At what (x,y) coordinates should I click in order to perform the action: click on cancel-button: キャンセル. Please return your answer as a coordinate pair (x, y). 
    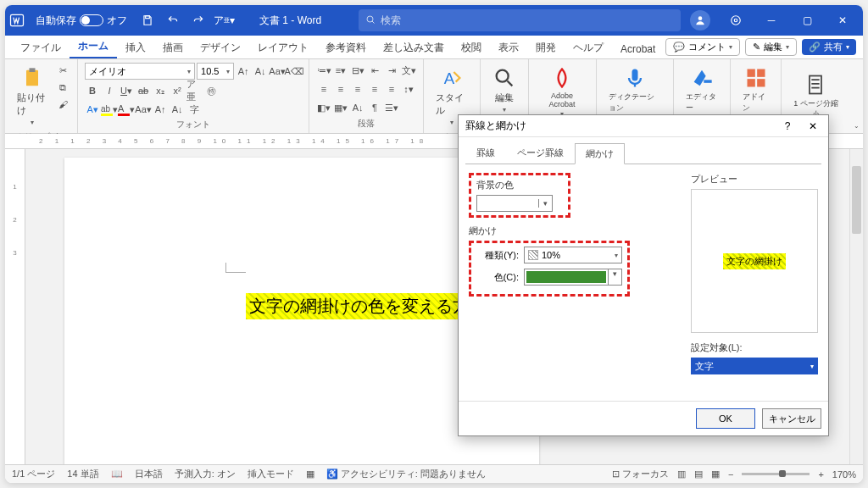
    Looking at the image, I should click on (792, 419).